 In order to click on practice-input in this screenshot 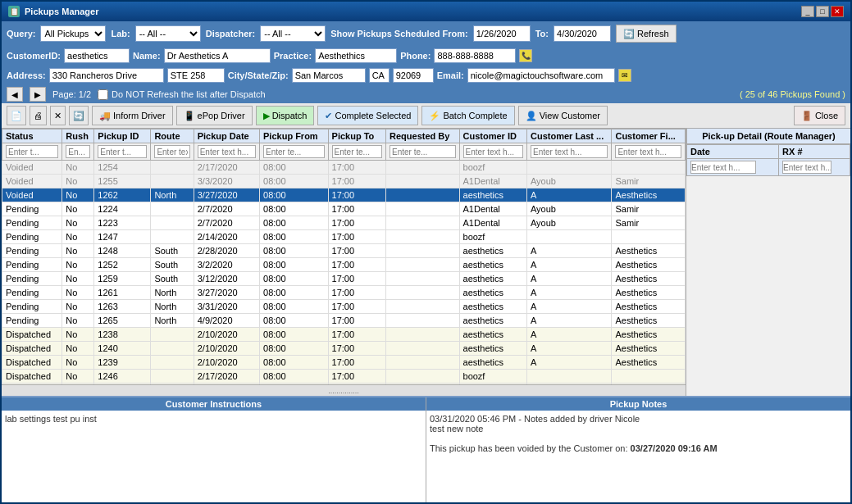, I will do `click(356, 56)`.